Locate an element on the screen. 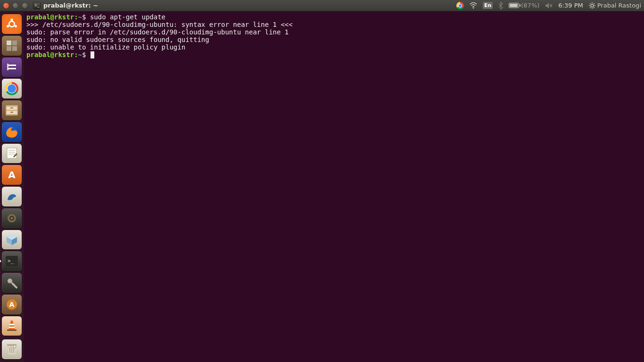 This screenshot has width=644, height=362. window-maximize-button is located at coordinates (25, 6).